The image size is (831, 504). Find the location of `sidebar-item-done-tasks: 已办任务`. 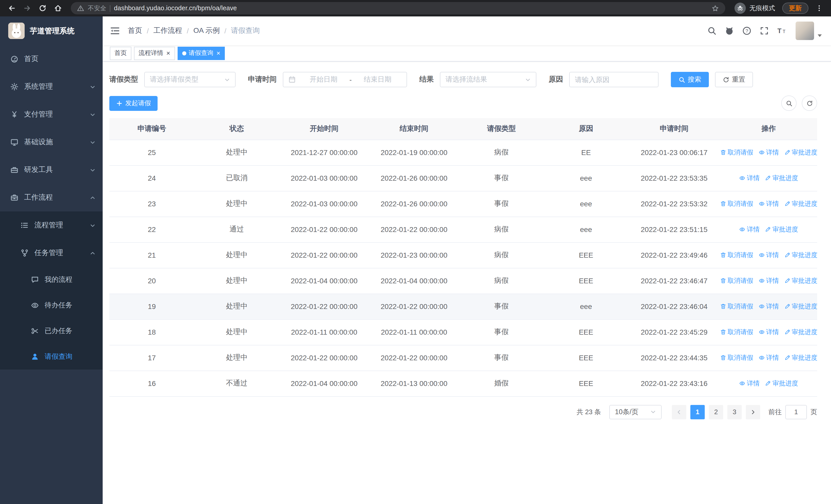

sidebar-item-done-tasks: 已办任务 is located at coordinates (51, 331).